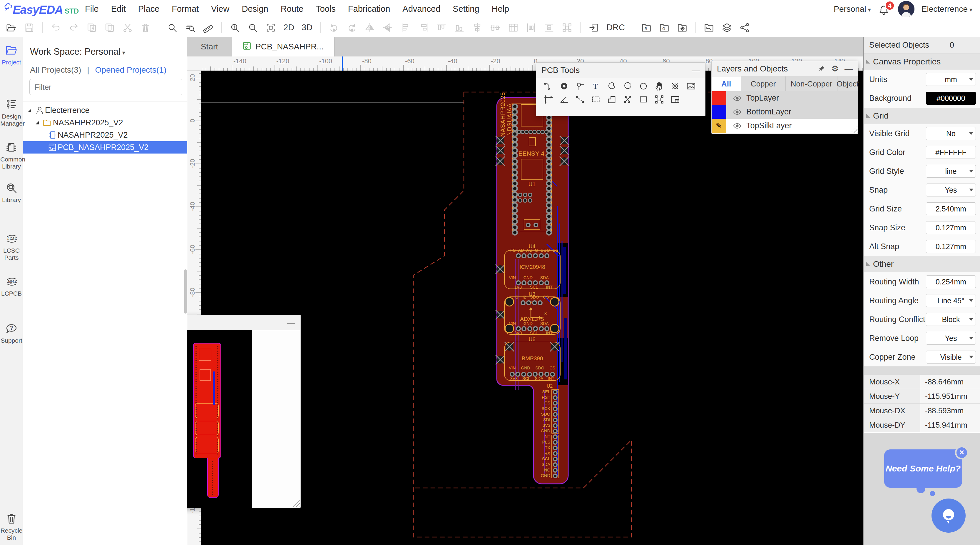 The image size is (980, 545). What do you see at coordinates (441, 27) in the screenshot?
I see `toolbar-align-top-icon` at bounding box center [441, 27].